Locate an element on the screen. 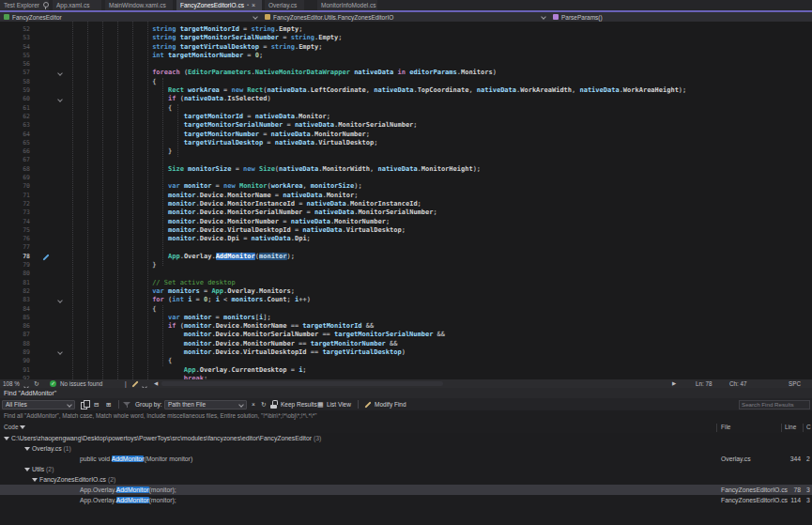  code-line: 70 var monitor = new Monitor(workArea, m… is located at coordinates (406, 186).